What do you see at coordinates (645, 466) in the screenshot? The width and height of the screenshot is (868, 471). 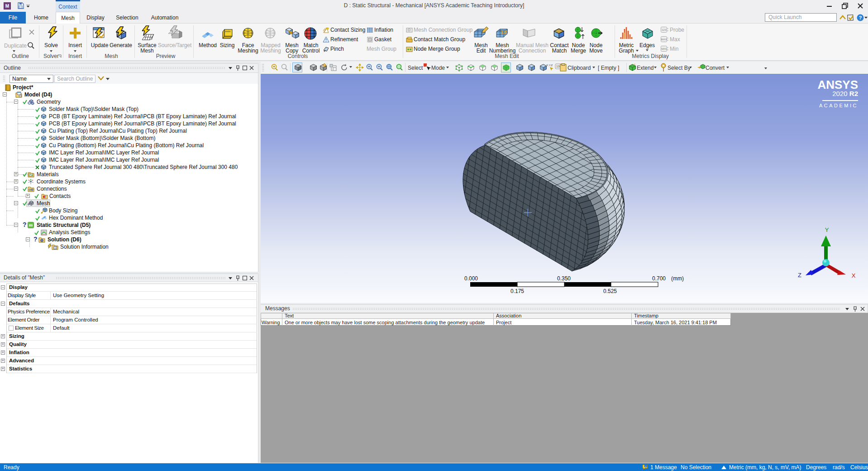 I see `svg-text: i` at bounding box center [645, 466].